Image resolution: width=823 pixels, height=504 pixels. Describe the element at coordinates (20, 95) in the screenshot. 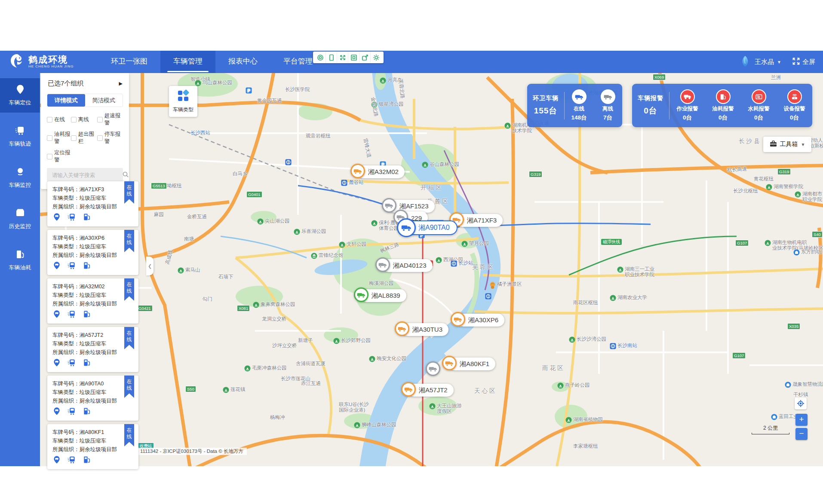

I see `sidebar-item-车辆定位: 车辆定位` at that location.